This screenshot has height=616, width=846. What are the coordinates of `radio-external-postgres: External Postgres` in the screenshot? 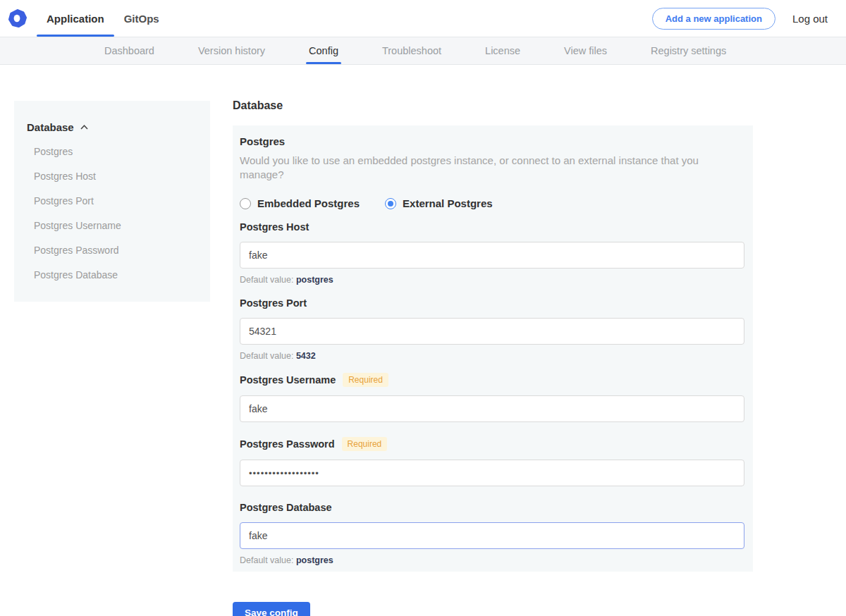 It's located at (439, 203).